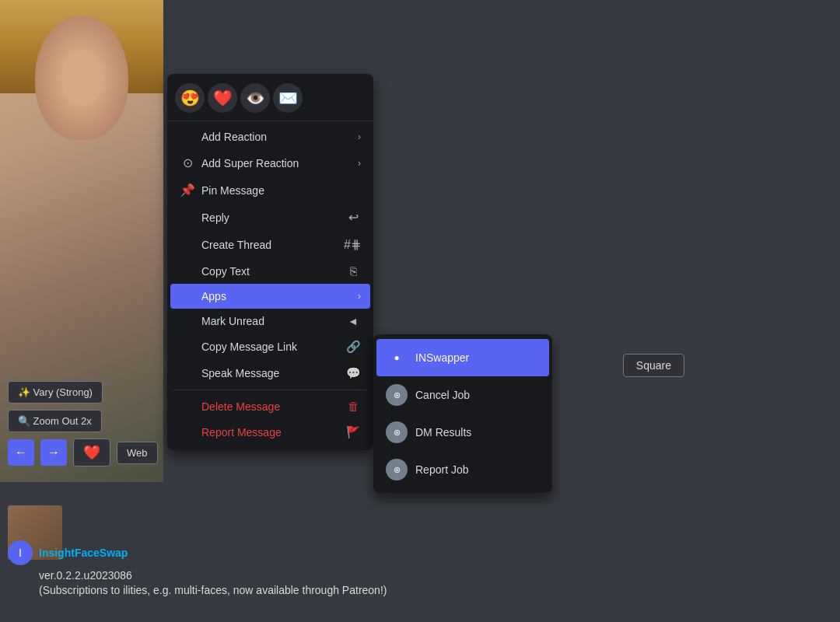 The image size is (840, 622). I want to click on zoom-out-button: 🔍 Zoom Out 2x, so click(54, 421).